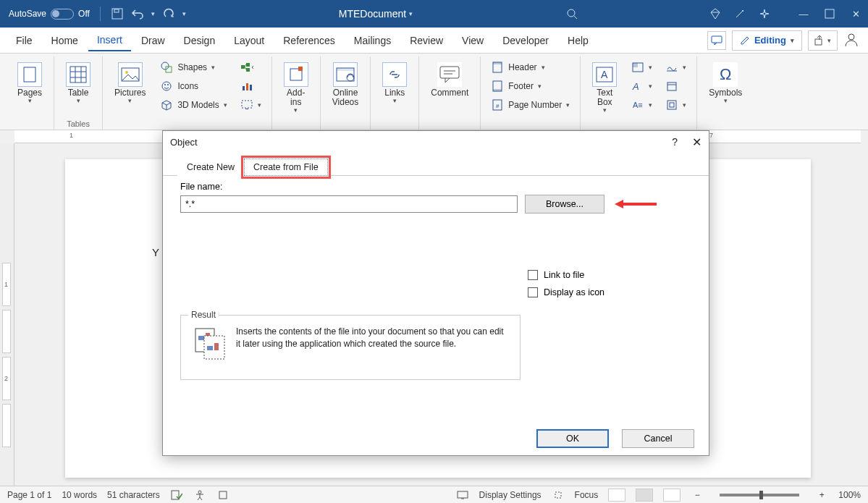  Describe the element at coordinates (130, 84) in the screenshot. I see `pictures-button: Pictures▾` at that location.